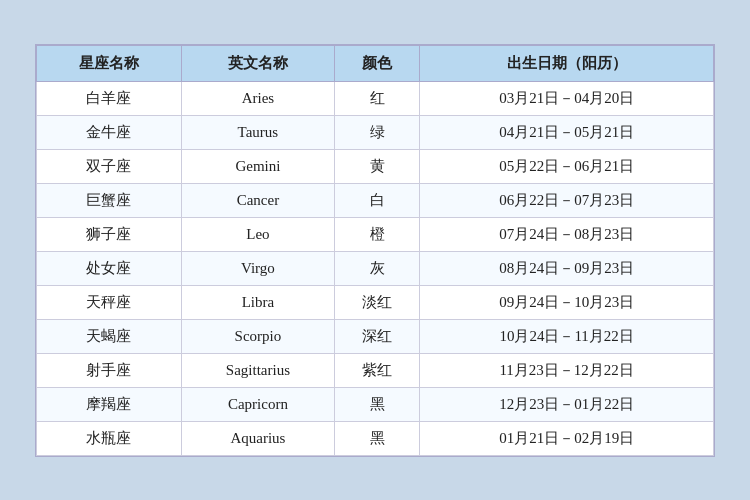  I want to click on table-row: 金牛座Taurus绿04月21日－05月21日, so click(376, 132).